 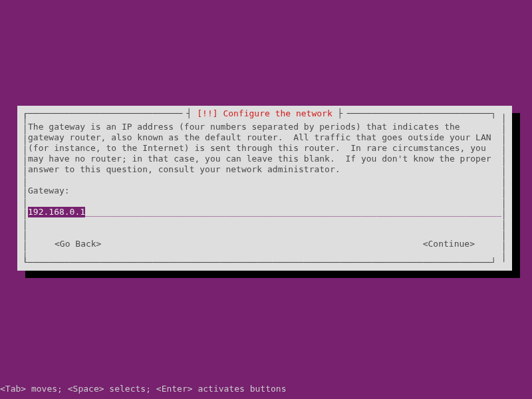 I want to click on gateway-label: Gateway:, so click(x=265, y=191).